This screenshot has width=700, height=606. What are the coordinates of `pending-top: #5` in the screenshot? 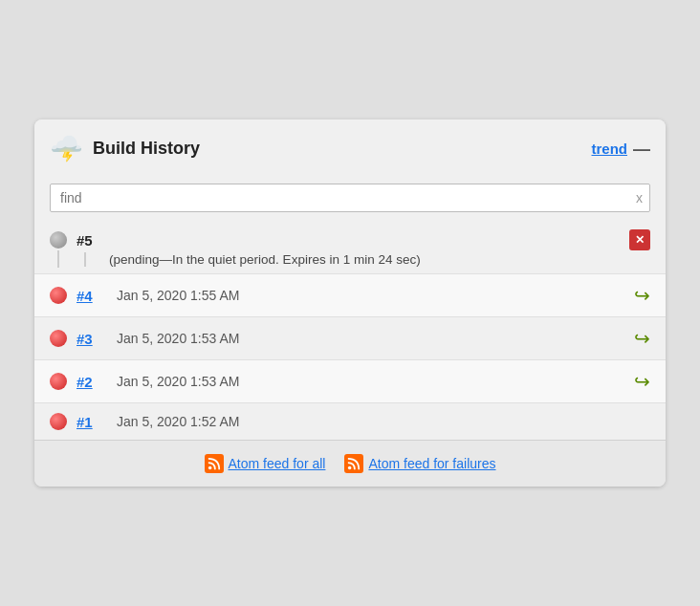 It's located at (363, 240).